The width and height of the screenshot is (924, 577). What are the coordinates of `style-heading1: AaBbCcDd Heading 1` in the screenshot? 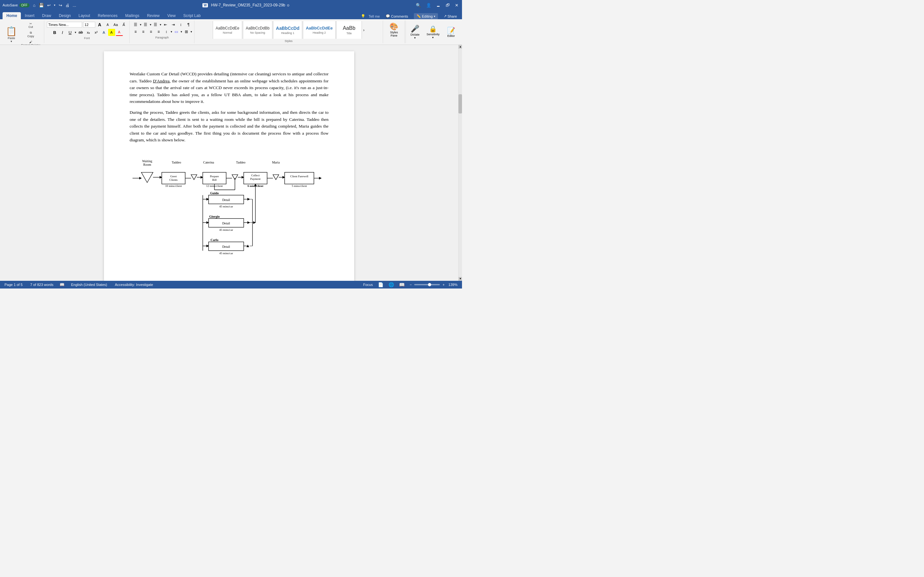 It's located at (288, 30).